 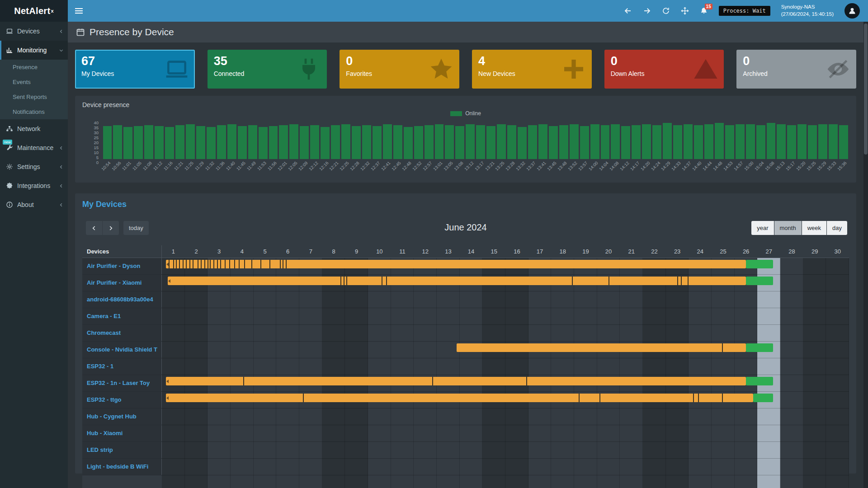 I want to click on process-status-label: Process: Wait, so click(x=745, y=11).